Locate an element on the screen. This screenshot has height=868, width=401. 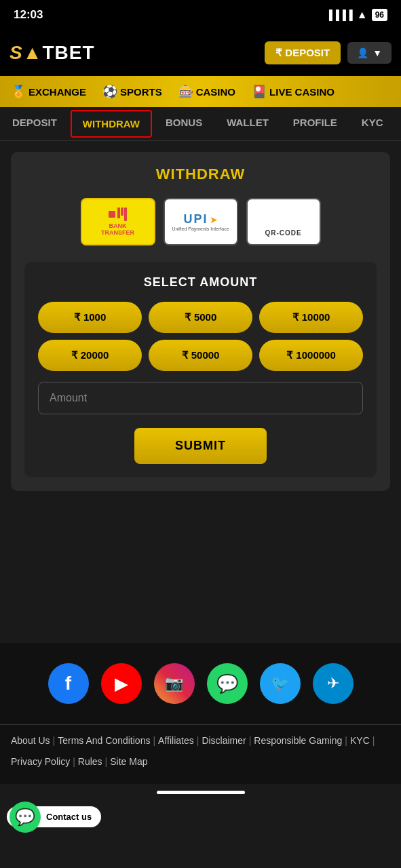
select-amount-title: SELECT AMOUNT is located at coordinates (201, 282).